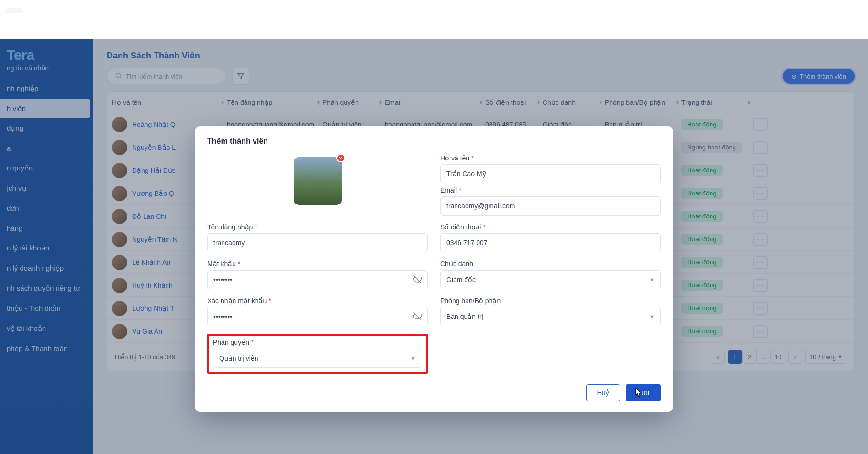  I want to click on label-dept: Phòng ban/Bộ phận, so click(470, 301).